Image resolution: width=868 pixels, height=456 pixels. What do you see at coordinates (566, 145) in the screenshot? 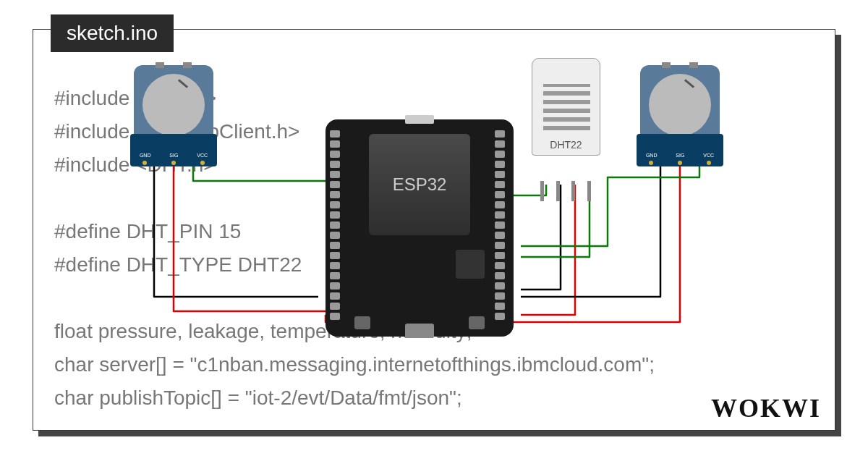
I see `dht-label: DHT22` at bounding box center [566, 145].